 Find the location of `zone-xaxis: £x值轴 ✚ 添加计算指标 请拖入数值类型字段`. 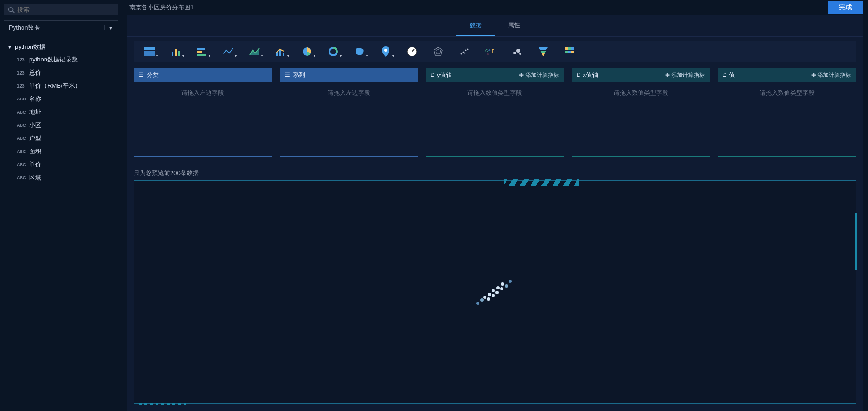

zone-xaxis: £x值轴 ✚ 添加计算指标 请拖入数值类型字段 is located at coordinates (641, 112).